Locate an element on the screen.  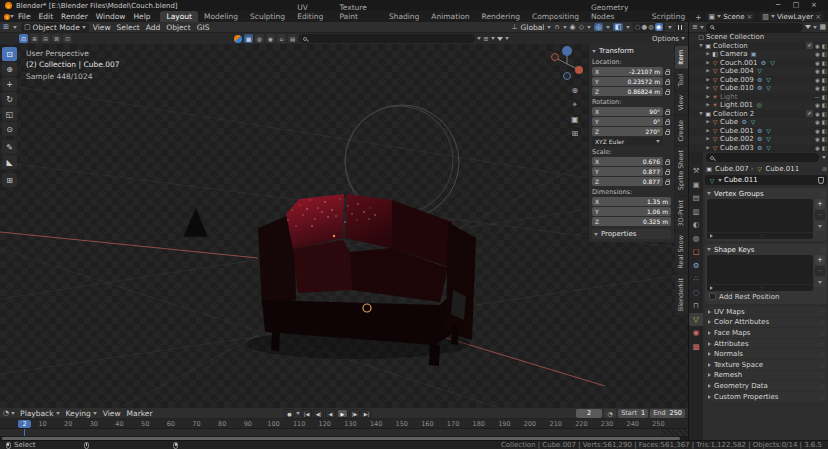
menu-window: Window is located at coordinates (111, 16).